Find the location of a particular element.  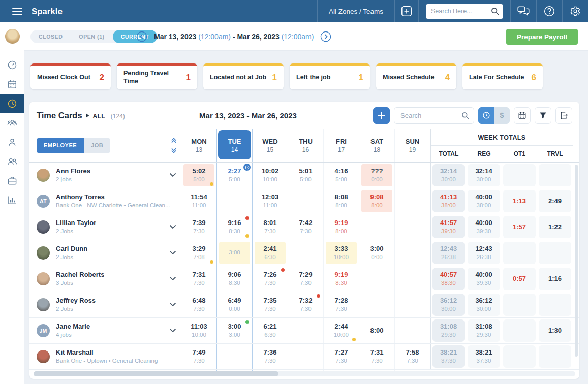

timecell-sat: 9:088:00 is located at coordinates (377, 201).